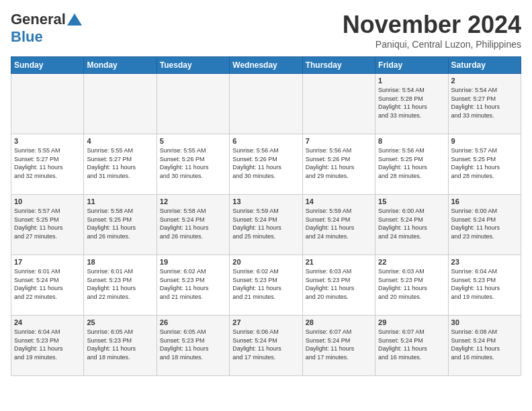 This screenshot has width=532, height=411. Describe the element at coordinates (266, 346) in the screenshot. I see `calendar-cell: 27Sunrise: 6:06 AM Sunset: 5:24 PM Dayli…` at that location.